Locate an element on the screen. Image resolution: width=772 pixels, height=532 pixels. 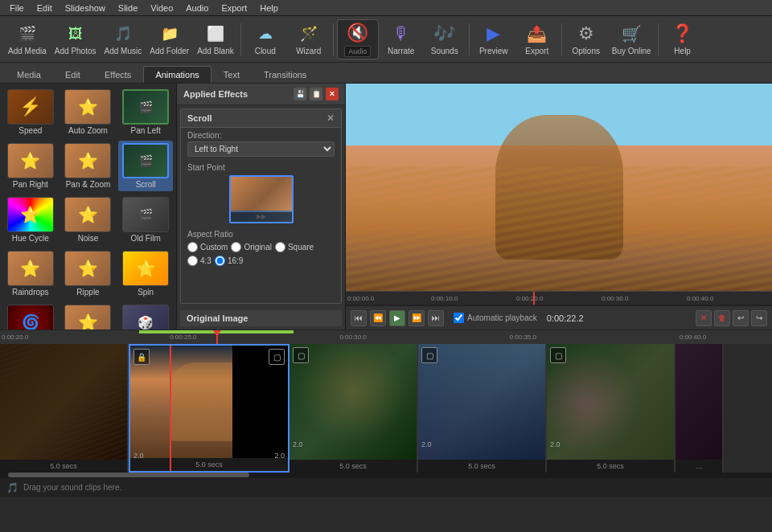
aspect-ratio-group: Custom Original Square 4:3 16:9 is located at coordinates (261, 254).